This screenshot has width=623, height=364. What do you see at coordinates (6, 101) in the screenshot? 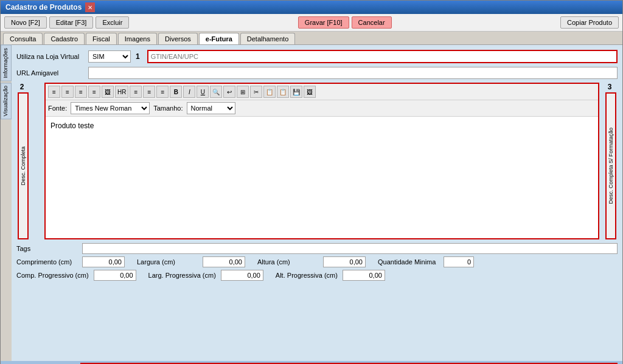
I see `side-label-visualizacao: Visualização` at bounding box center [6, 101].